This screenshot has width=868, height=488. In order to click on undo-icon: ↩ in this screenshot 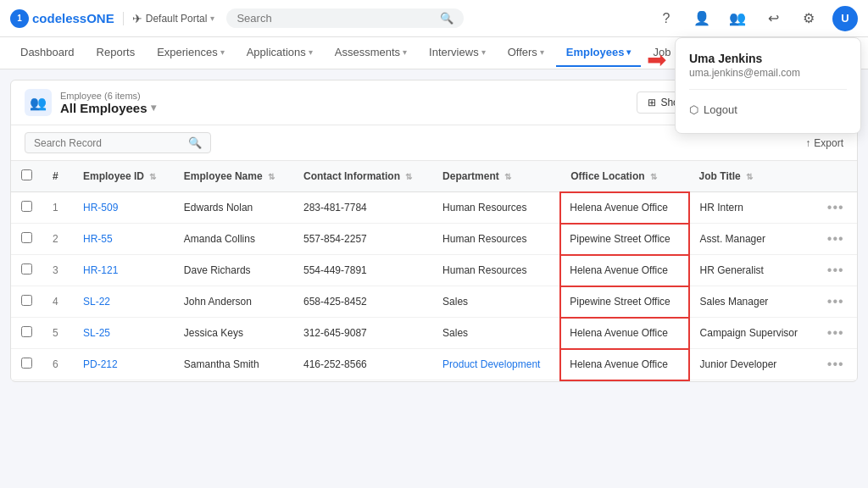, I will do `click(773, 19)`.